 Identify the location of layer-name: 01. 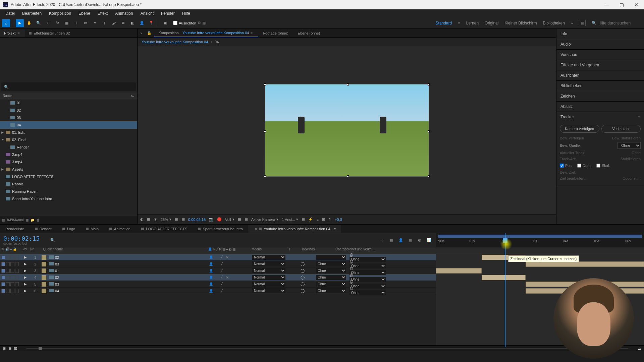
(128, 271).